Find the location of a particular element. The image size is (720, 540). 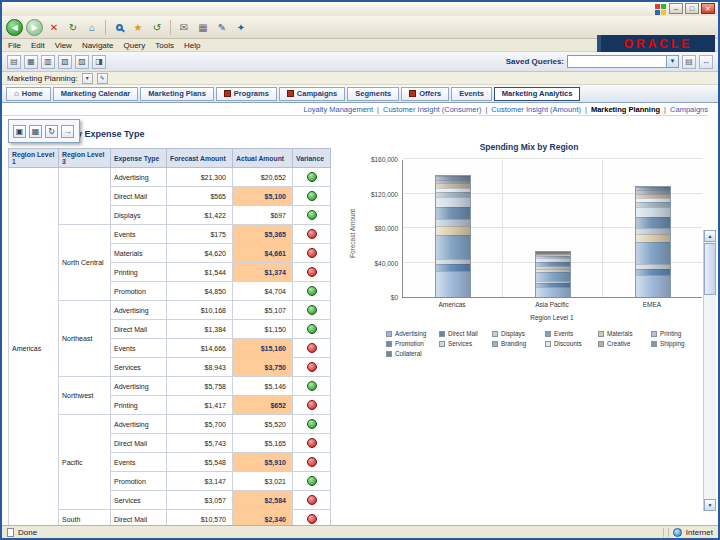

export-icon: → is located at coordinates (68, 132).